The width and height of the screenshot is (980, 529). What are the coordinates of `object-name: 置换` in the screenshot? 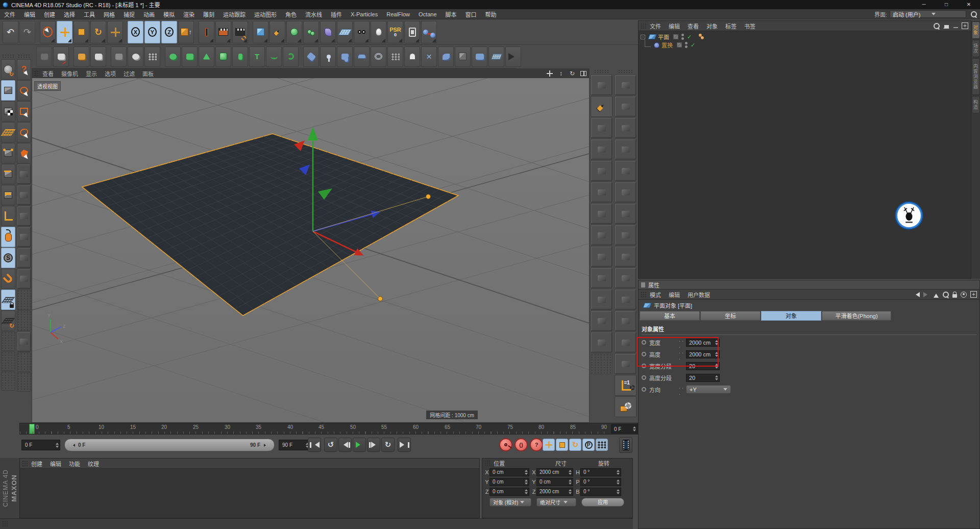 It's located at (667, 45).